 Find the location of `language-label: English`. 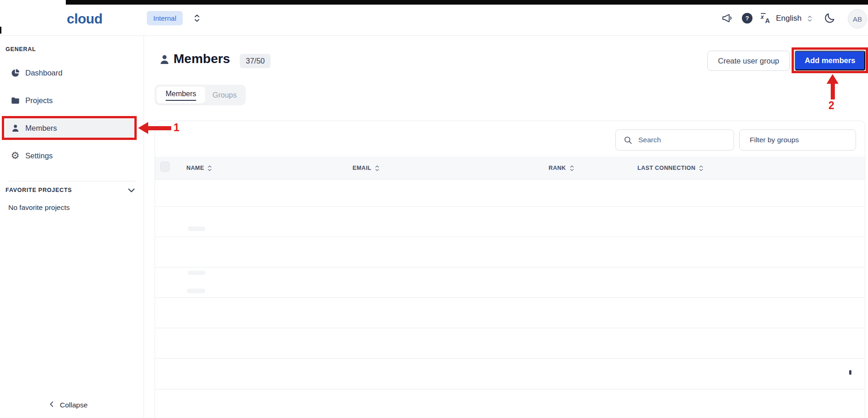

language-label: English is located at coordinates (789, 18).